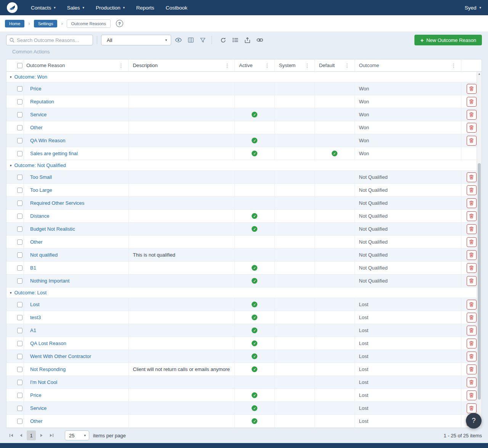  I want to click on filter-dropdown: All ▾, so click(136, 40).